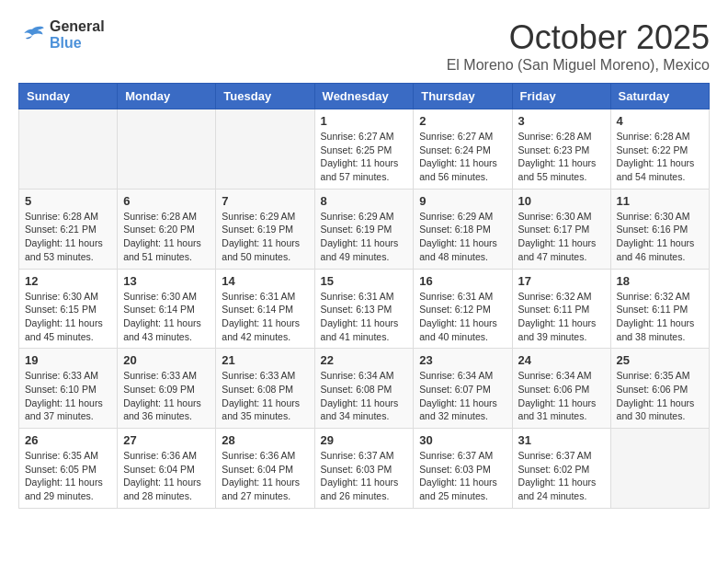  What do you see at coordinates (660, 228) in the screenshot?
I see `table-cell: 11Sunrise: 6:30 AM Sunset: 6:16 PM Dayli…` at bounding box center [660, 228].